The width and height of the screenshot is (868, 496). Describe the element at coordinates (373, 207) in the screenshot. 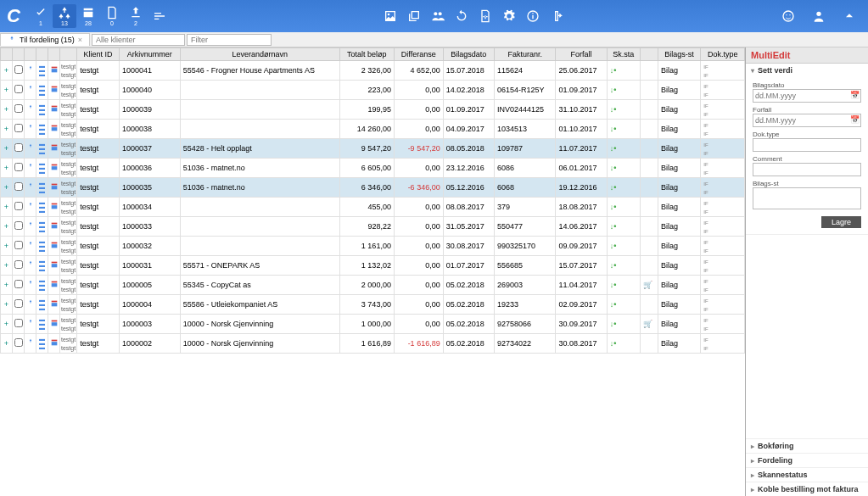

I see `table-row: +▬▬▬testgttestgttestgt1000034455,000,000…` at that location.